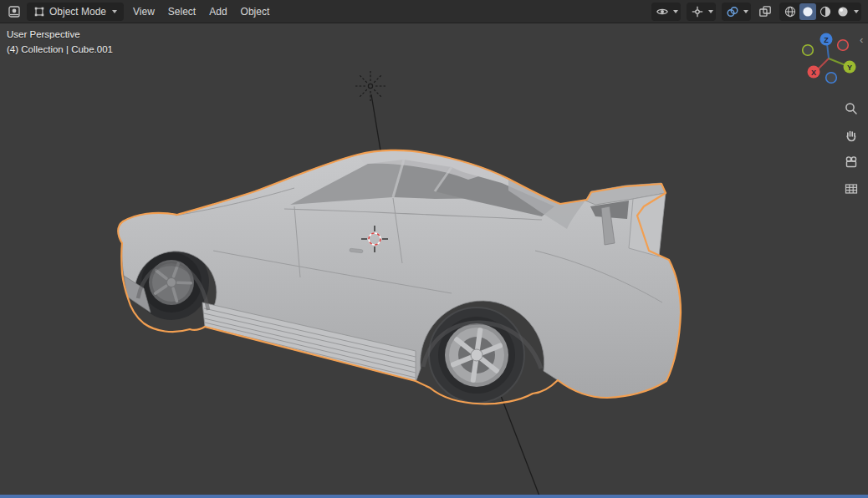  What do you see at coordinates (831, 79) in the screenshot?
I see `axis-ball-neg-z` at bounding box center [831, 79].